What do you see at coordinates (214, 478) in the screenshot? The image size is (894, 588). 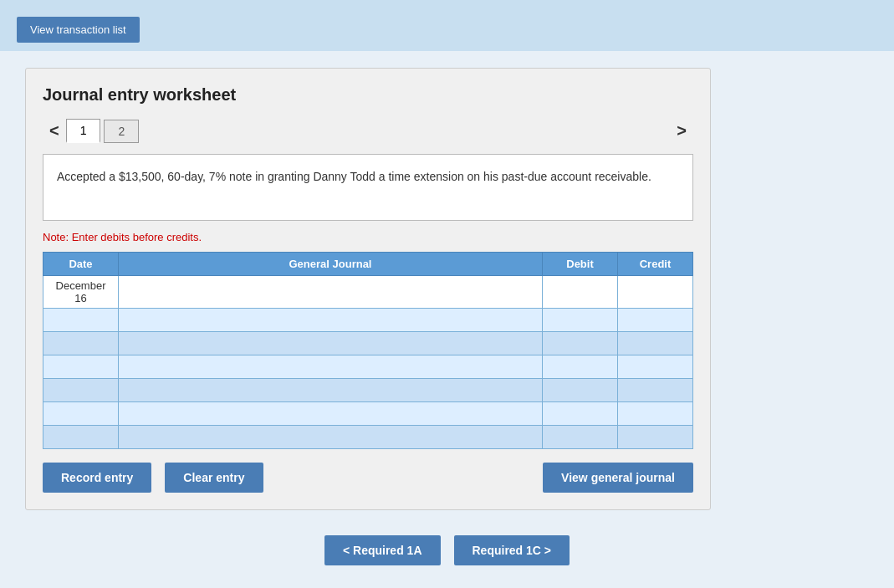 I see `clear-entry-button: Clear entry` at bounding box center [214, 478].